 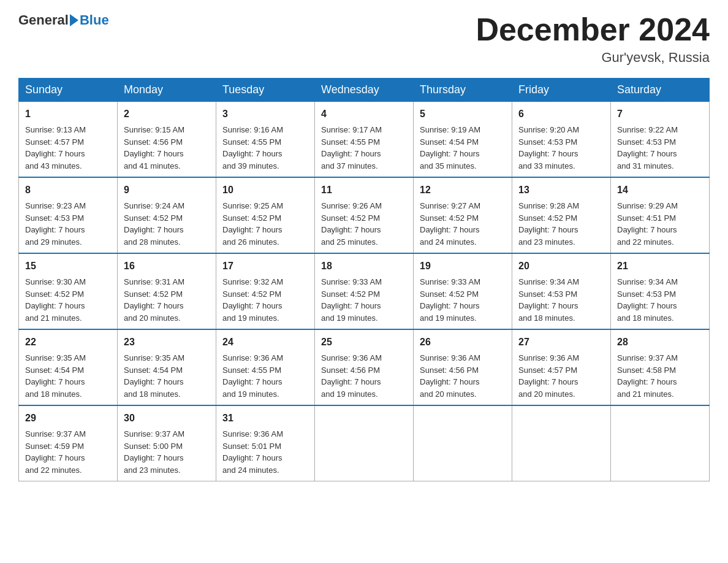 I want to click on day-sunrise: Sunrise: 9:27 AM, so click(x=463, y=206).